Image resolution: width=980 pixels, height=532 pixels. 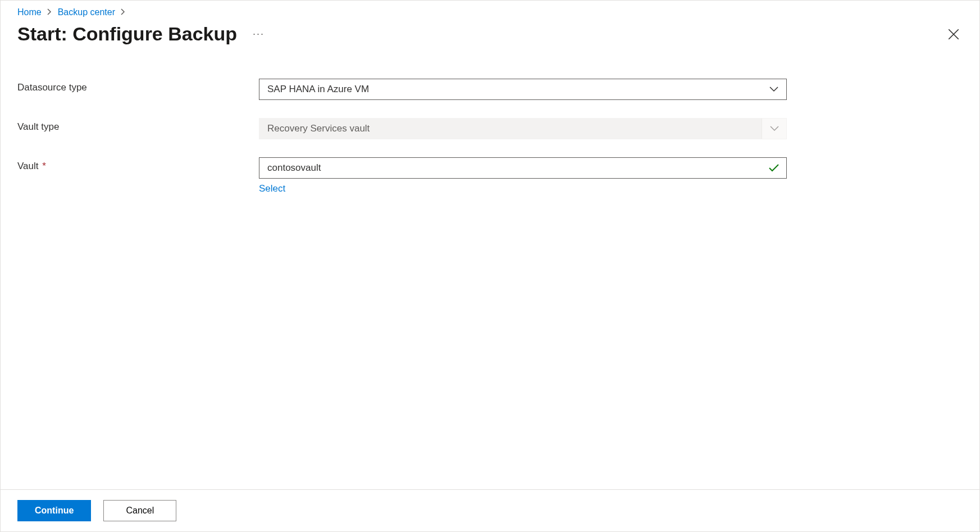 I want to click on breadcrumb-backup-center-link: Backup center, so click(x=86, y=12).